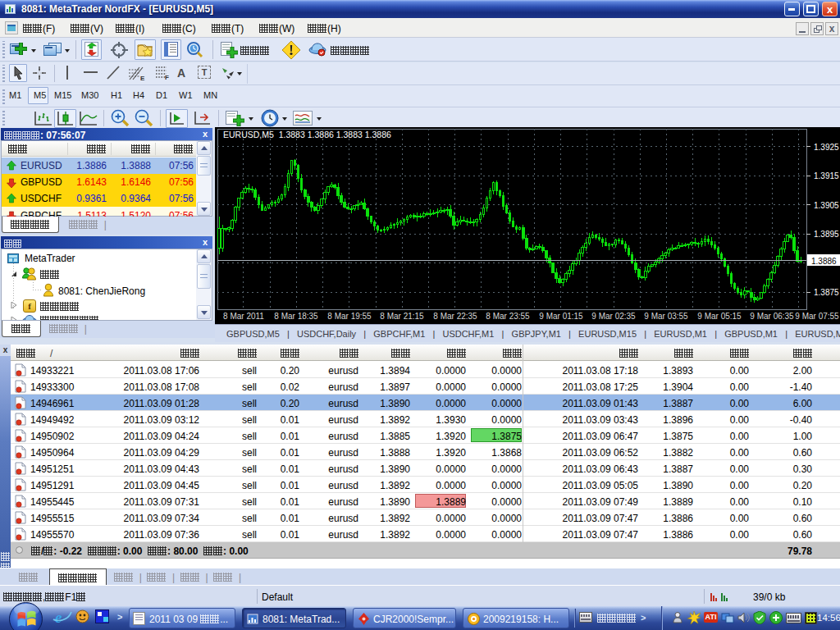 The image size is (840, 630). Describe the element at coordinates (143, 78) in the screenshot. I see `svg-text: E` at that location.